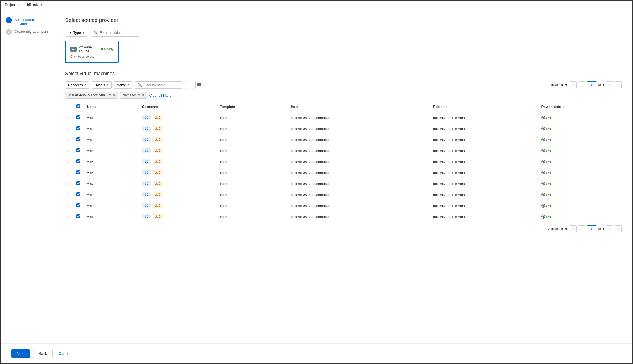 Image resolution: width=633 pixels, height=364 pixels. Describe the element at coordinates (115, 33) in the screenshot. I see `provider-search: 🔍` at that location.